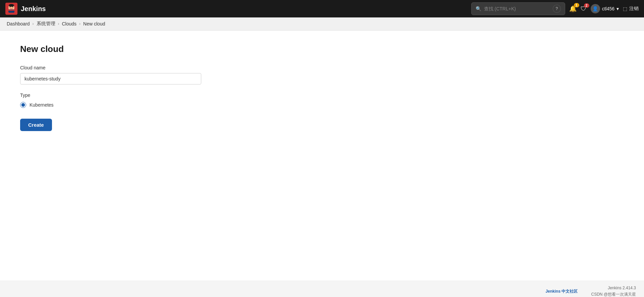  Describe the element at coordinates (322, 75) in the screenshot. I see `cloud-name-group: Cloud name` at that location.